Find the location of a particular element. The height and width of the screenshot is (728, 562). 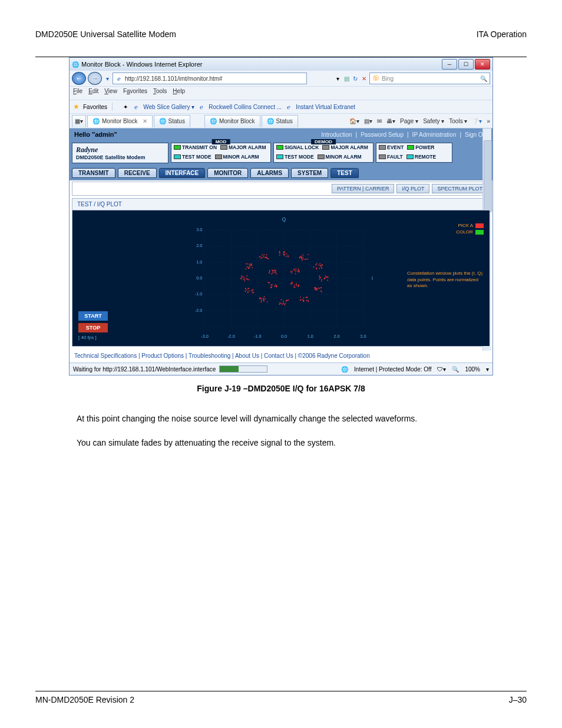

forward-button: → is located at coordinates (95, 78).